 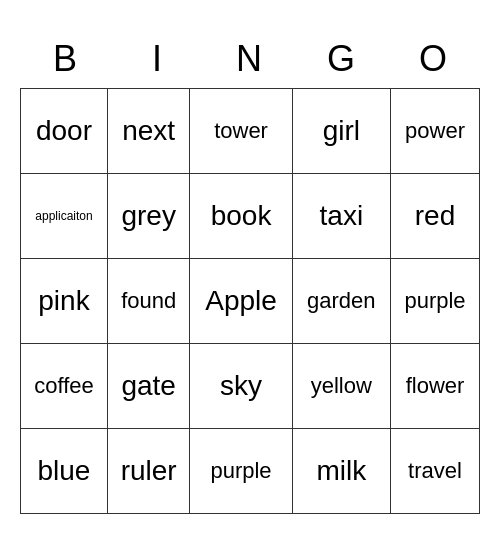 What do you see at coordinates (342, 216) in the screenshot?
I see `cell-text: taxi` at bounding box center [342, 216].